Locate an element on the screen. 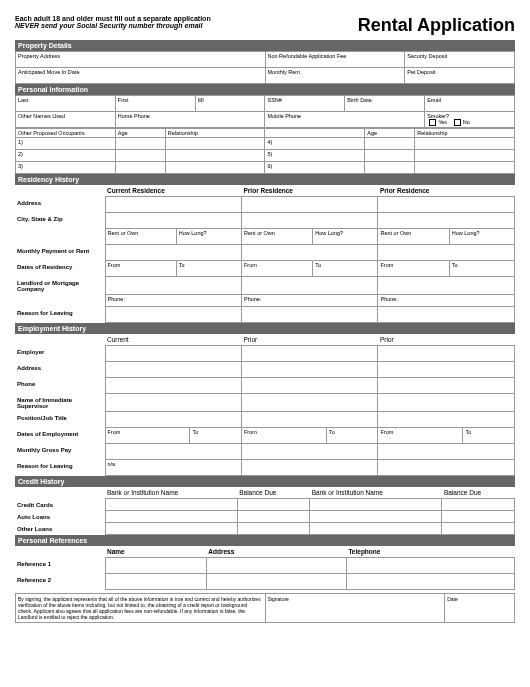  row-employer: Employer is located at coordinates (60, 354).